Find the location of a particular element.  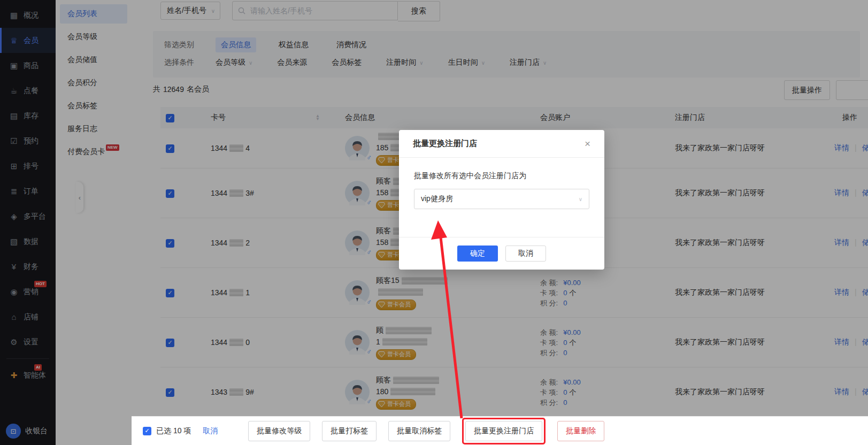

selected-count-text: 已选 10 项 is located at coordinates (173, 431).